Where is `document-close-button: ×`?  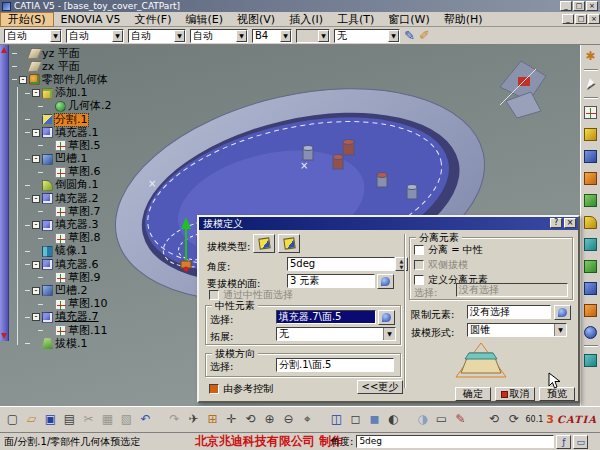
document-close-button: × is located at coordinates (594, 19).